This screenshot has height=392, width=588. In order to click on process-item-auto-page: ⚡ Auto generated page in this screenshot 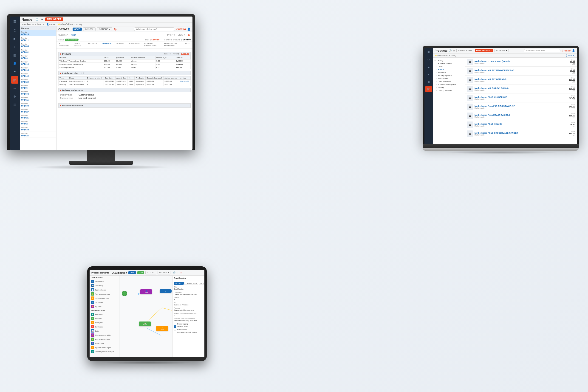, I will do `click(104, 339)`.